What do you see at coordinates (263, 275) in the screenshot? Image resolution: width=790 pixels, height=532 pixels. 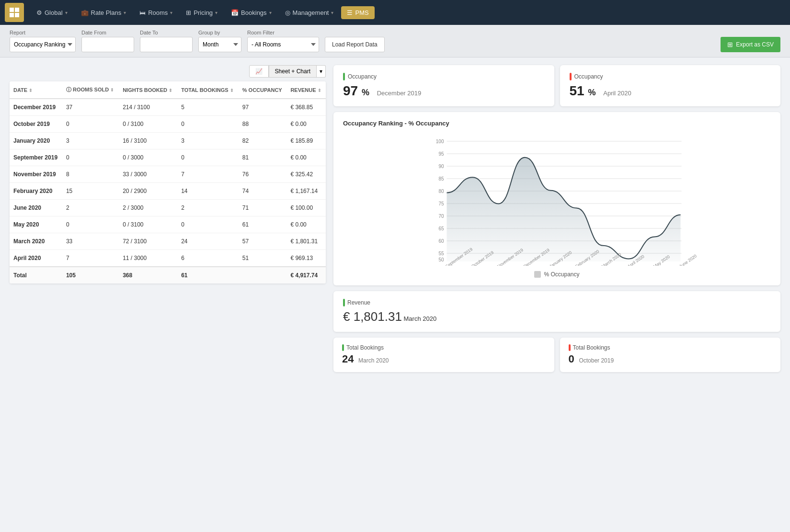 I see `total-pct-occupancy` at bounding box center [263, 275].